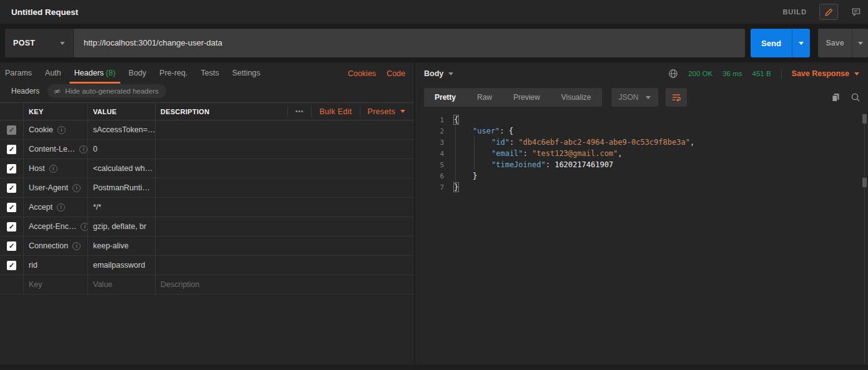 This screenshot has width=868, height=370. What do you see at coordinates (362, 74) in the screenshot?
I see `cookies-link: Cookies` at bounding box center [362, 74].